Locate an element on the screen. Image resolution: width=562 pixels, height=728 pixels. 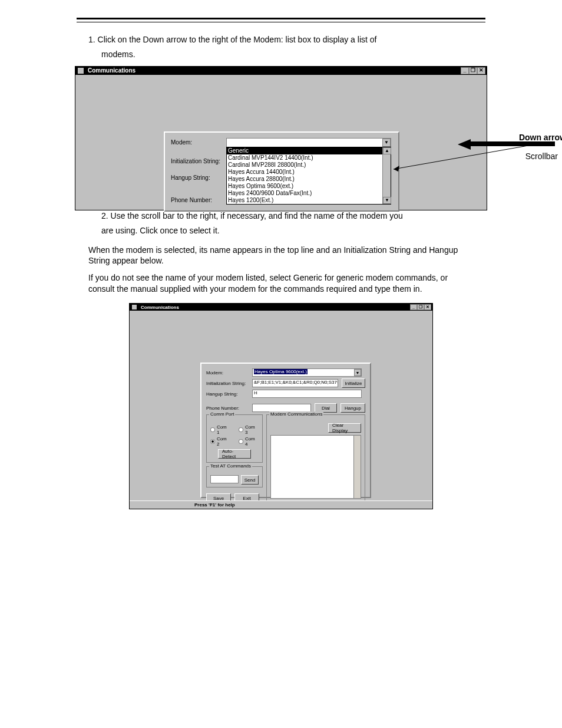
instruction-step2-l2: are using. Click once to select it. is located at coordinates (293, 231).